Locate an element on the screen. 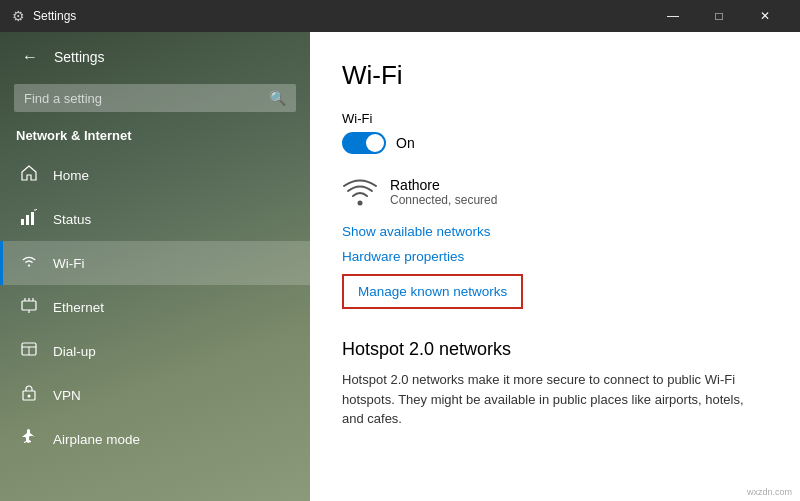 The height and width of the screenshot is (501, 800). sidebar-item-status: Status is located at coordinates (155, 219).